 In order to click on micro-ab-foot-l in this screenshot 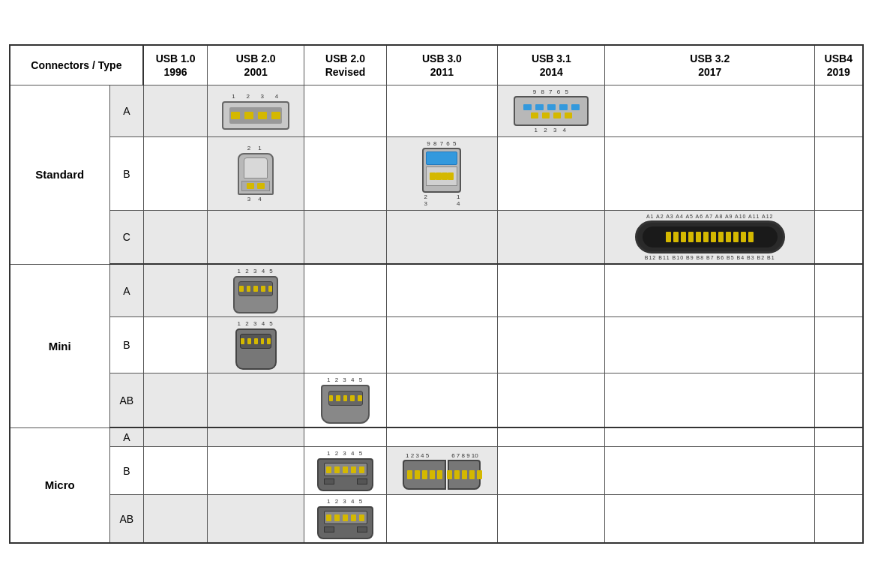, I will do `click(329, 530)`.